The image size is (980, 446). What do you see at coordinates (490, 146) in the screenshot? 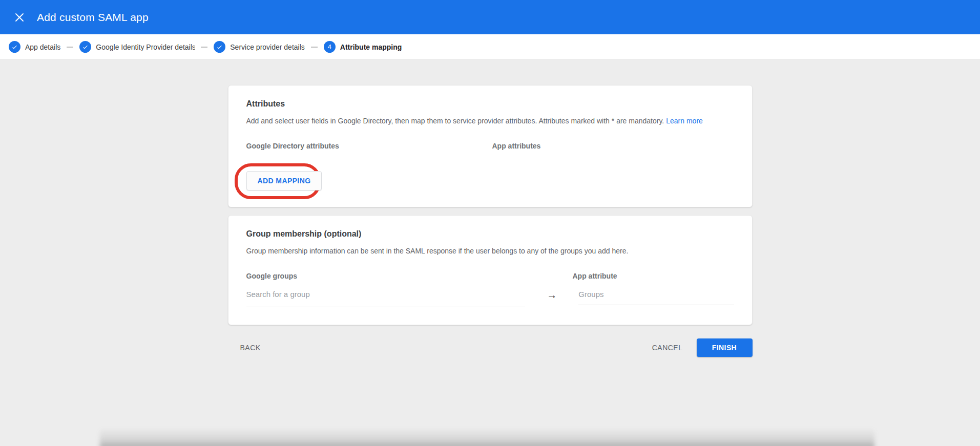
I see `attributes-card: Attributes Add and select user fields in…` at bounding box center [490, 146].